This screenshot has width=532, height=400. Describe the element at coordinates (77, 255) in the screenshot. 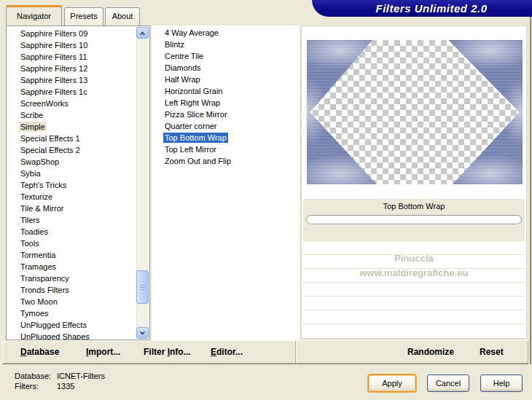

I see `category-item: Tormentia` at that location.